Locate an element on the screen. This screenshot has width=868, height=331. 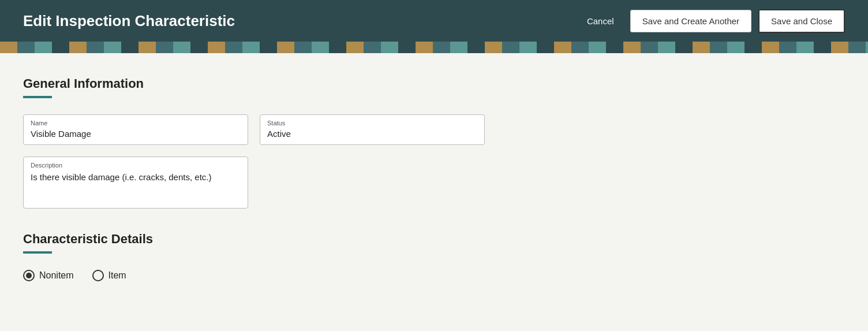
status-label: Status is located at coordinates (372, 123).